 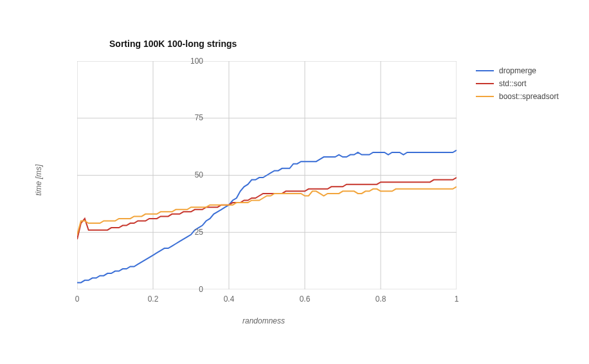 I want to click on chart-title: Sorting 100K 100-long strings, so click(x=173, y=44).